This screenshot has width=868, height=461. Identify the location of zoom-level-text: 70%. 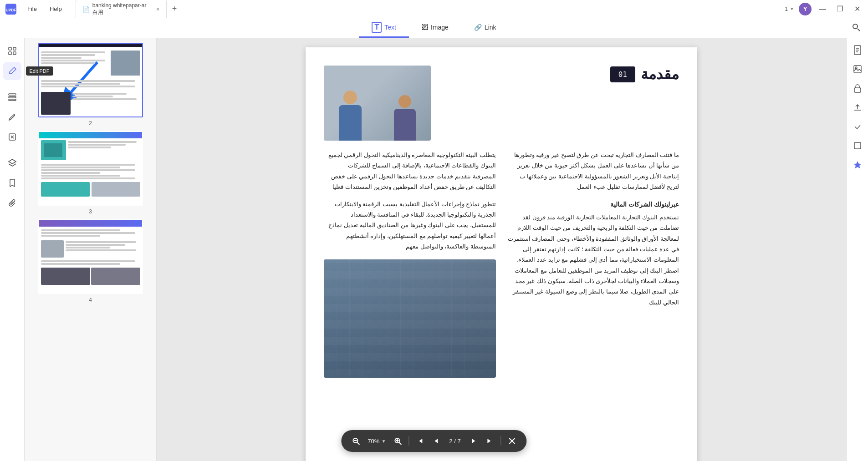
(373, 441).